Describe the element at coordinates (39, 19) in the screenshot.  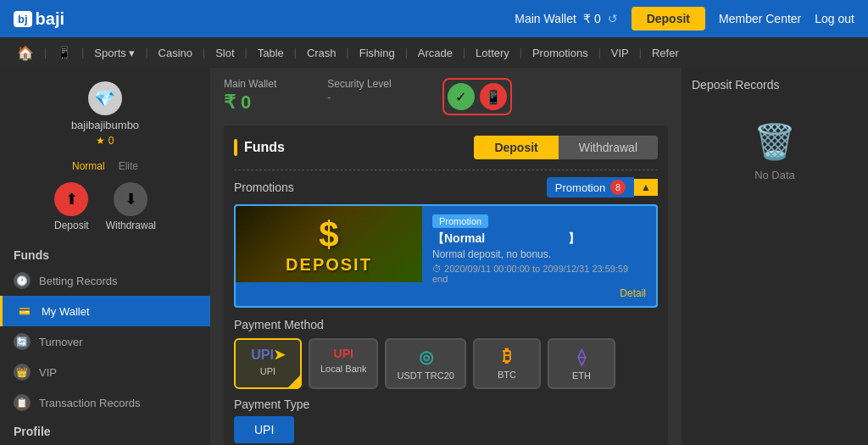
I see `logo: bj baji` at that location.